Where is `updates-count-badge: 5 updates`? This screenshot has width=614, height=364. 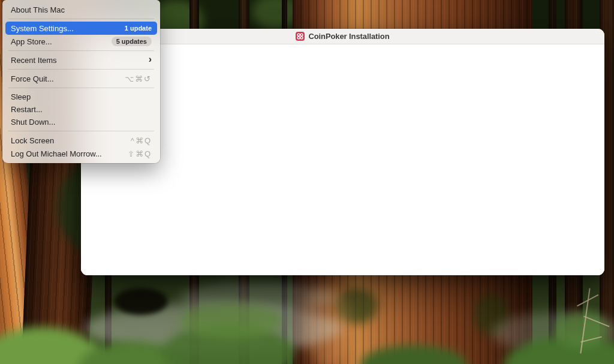 updates-count-badge: 5 updates is located at coordinates (132, 41).